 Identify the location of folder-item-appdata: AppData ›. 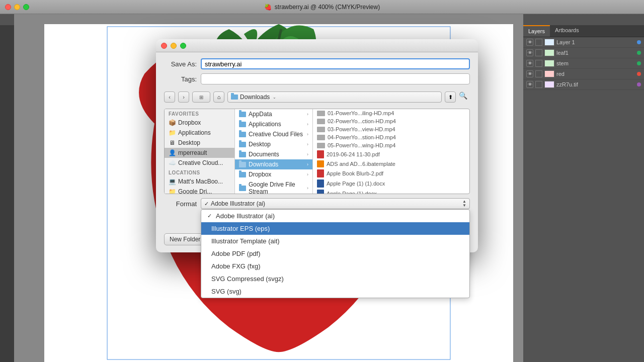
(274, 114).